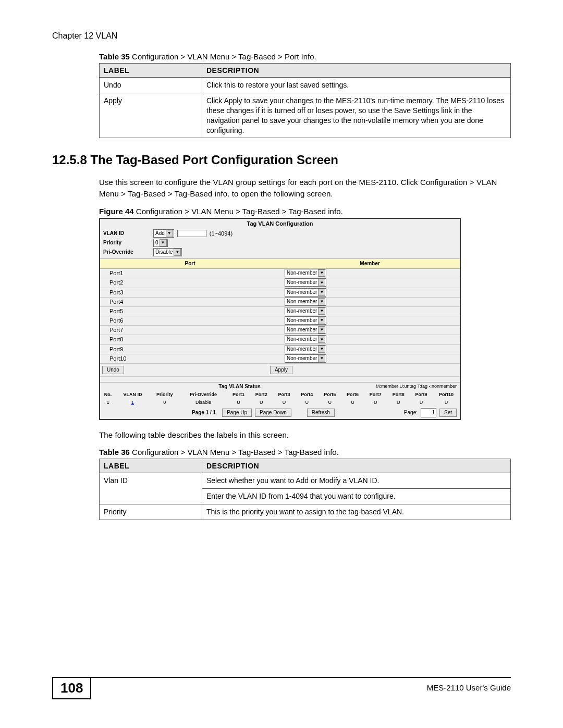  Describe the element at coordinates (282, 160) in the screenshot. I see `section-heading: 12.5.8 The Tag-Based Port Configuration …` at that location.